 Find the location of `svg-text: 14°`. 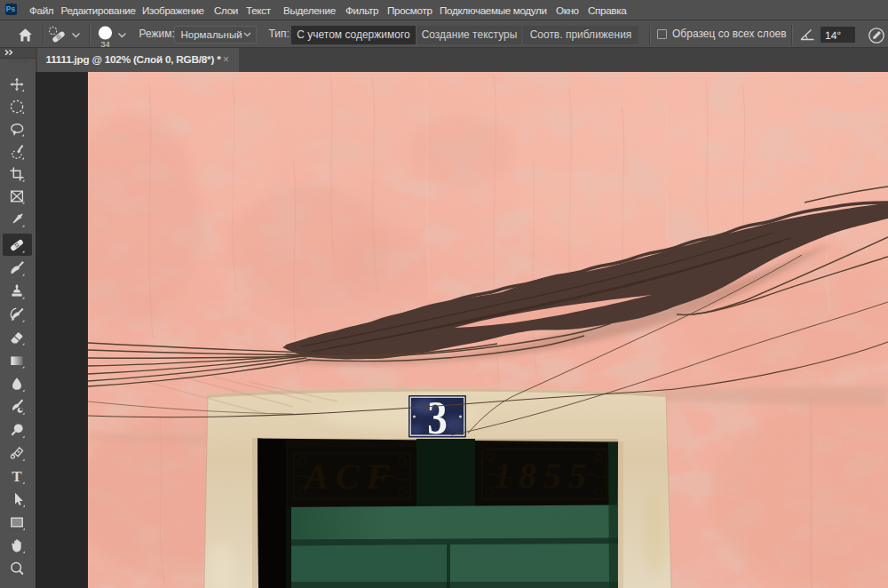

svg-text: 14° is located at coordinates (833, 35).